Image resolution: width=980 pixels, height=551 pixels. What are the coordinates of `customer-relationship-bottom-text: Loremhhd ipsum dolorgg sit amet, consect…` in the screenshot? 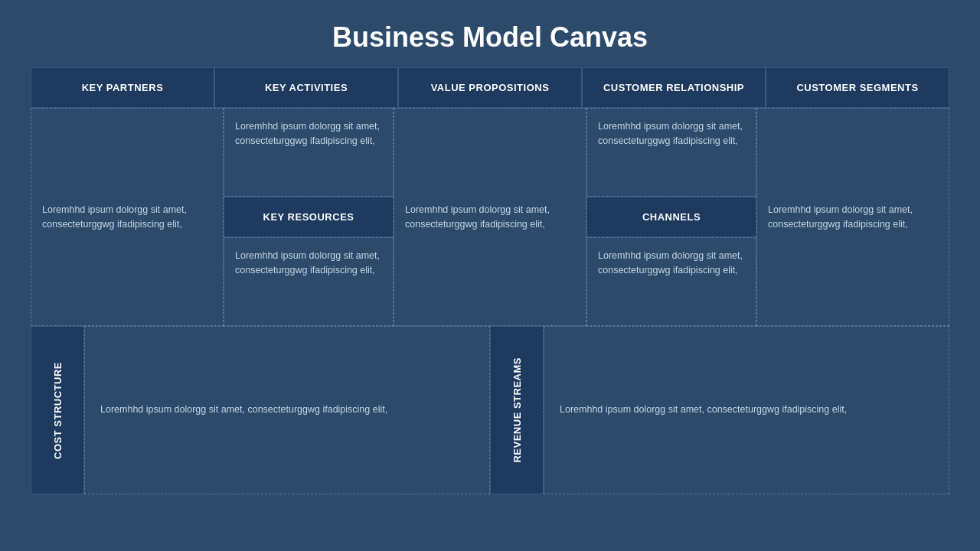 It's located at (671, 282).